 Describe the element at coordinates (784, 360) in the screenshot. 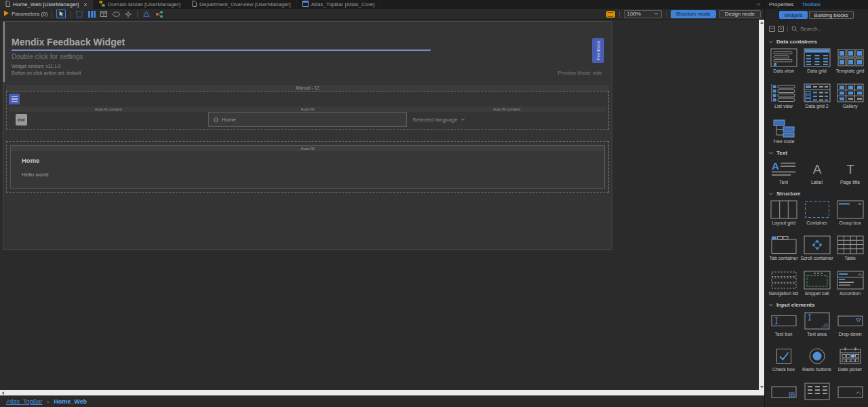

I see `toolbox-item-check-box: Check box` at that location.